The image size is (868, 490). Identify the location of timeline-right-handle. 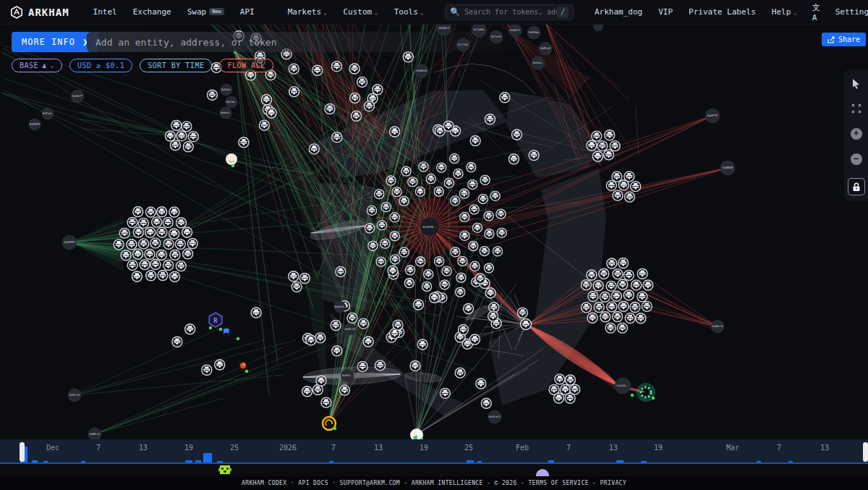
(865, 452).